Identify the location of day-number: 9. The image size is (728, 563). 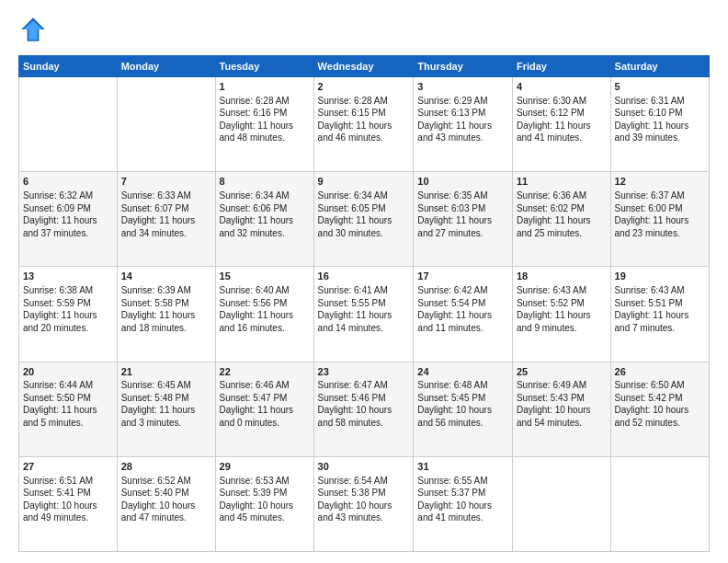
(364, 182).